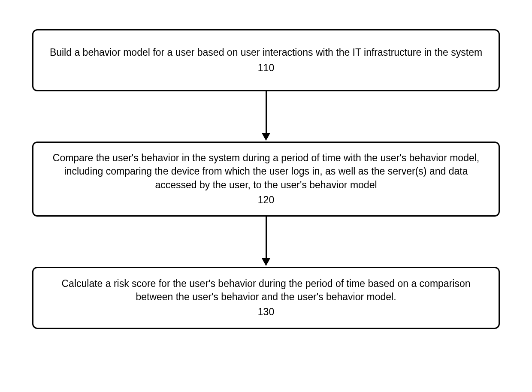 Image resolution: width=532 pixels, height=392 pixels. What do you see at coordinates (266, 172) in the screenshot?
I see `flow-step-120-text: Compare the user's behavior in the syste…` at bounding box center [266, 172].